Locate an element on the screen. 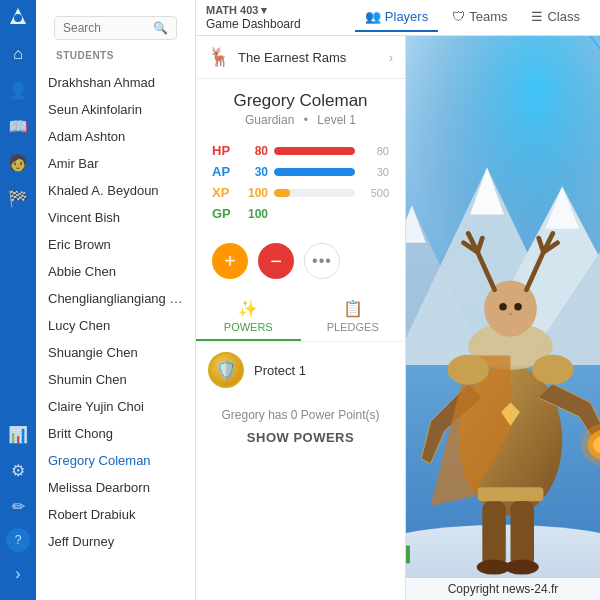 This screenshot has height=600, width=600. stats-section: HP8080AP3030XP100500GP100 is located at coordinates (300, 185).